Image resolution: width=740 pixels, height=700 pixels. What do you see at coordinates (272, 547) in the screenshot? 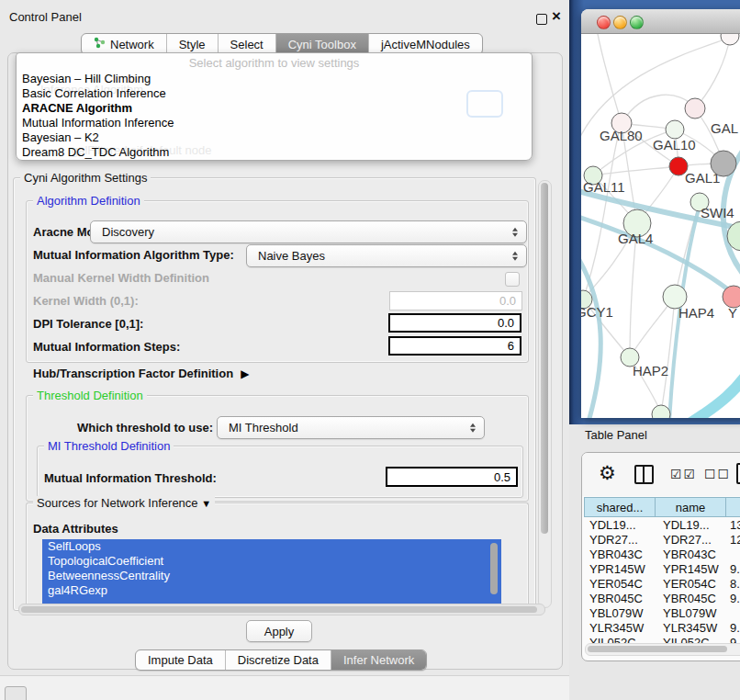
I see `attribute-list-item: SelfLoops` at bounding box center [272, 547].